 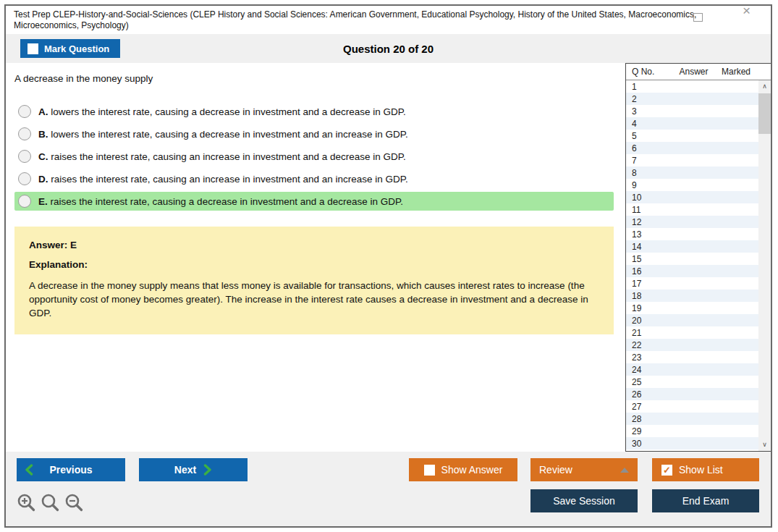 I want to click on question-list-row: 12, so click(x=692, y=221).